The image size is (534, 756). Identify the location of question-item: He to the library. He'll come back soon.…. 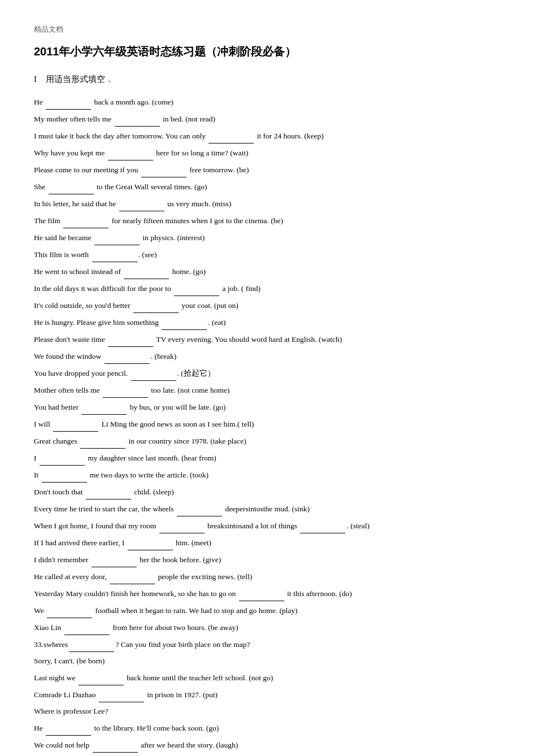
(267, 728).